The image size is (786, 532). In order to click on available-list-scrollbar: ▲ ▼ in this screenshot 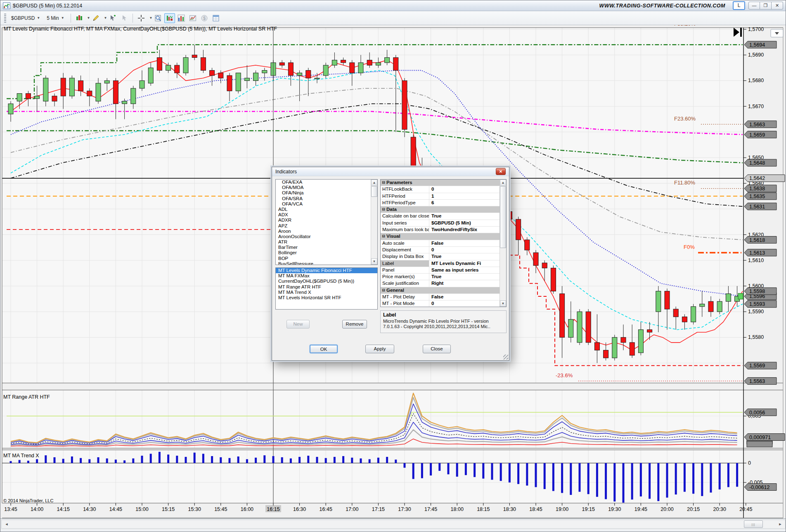, I will do `click(374, 222)`.